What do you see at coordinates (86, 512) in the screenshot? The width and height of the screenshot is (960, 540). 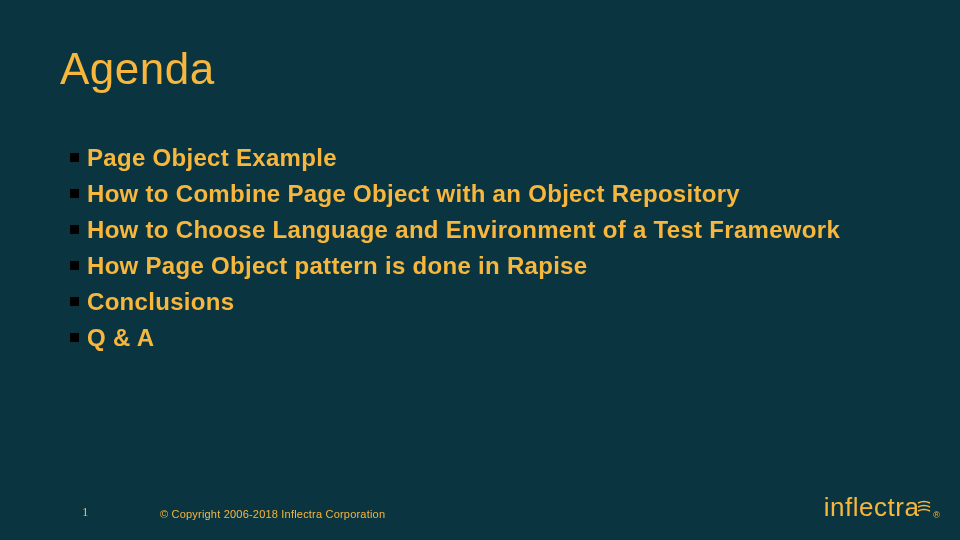 I see `page-number: 1` at bounding box center [86, 512].